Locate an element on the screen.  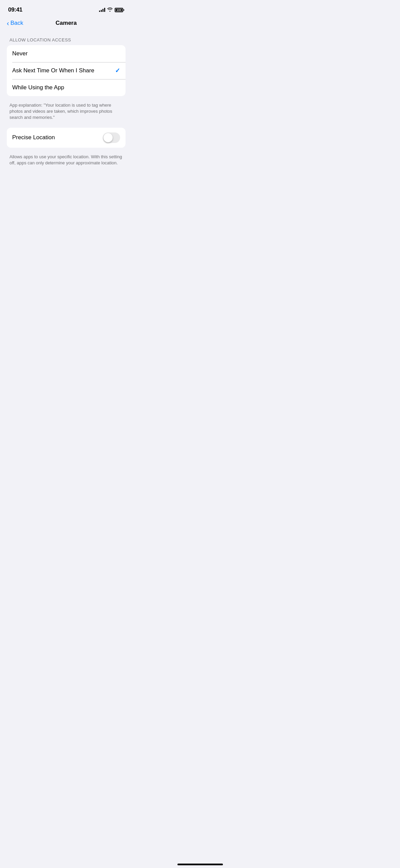
page-title: Camera is located at coordinates (66, 23).